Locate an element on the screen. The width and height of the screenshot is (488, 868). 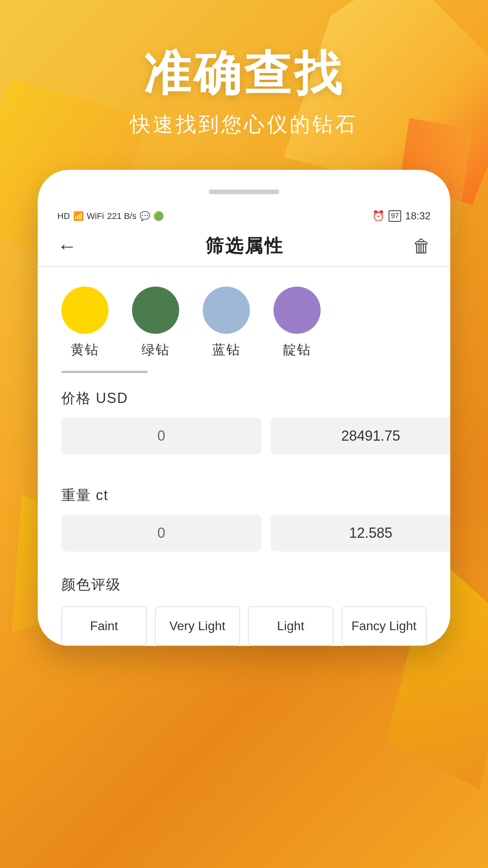
battery-level: 97 is located at coordinates (395, 216).